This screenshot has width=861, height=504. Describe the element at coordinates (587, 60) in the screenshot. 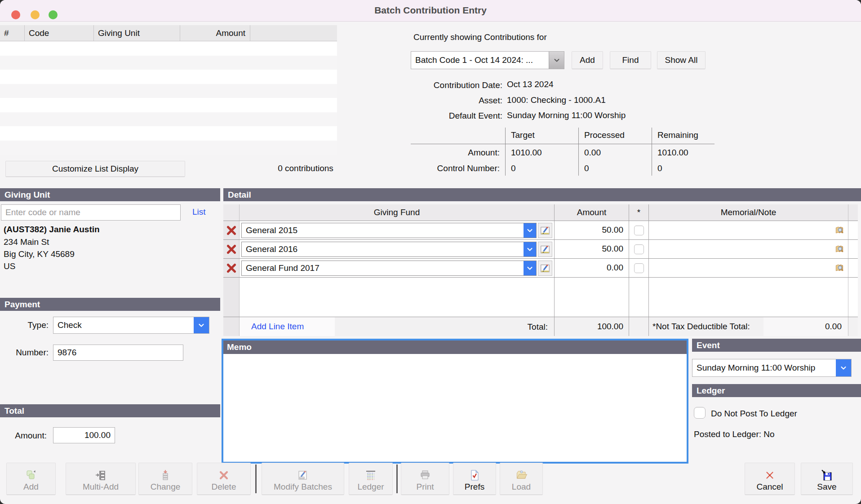

I see `batch-add-button: Add` at that location.